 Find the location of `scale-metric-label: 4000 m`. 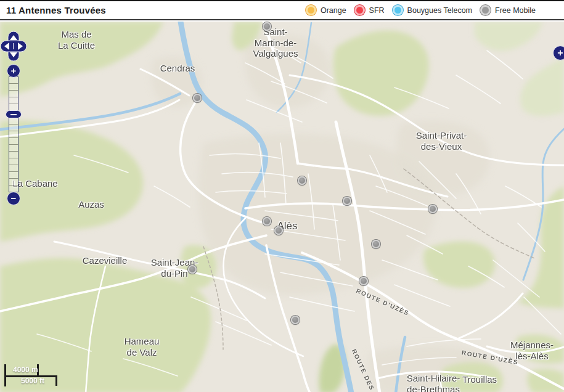

scale-metric-label: 4000 m is located at coordinates (26, 370).